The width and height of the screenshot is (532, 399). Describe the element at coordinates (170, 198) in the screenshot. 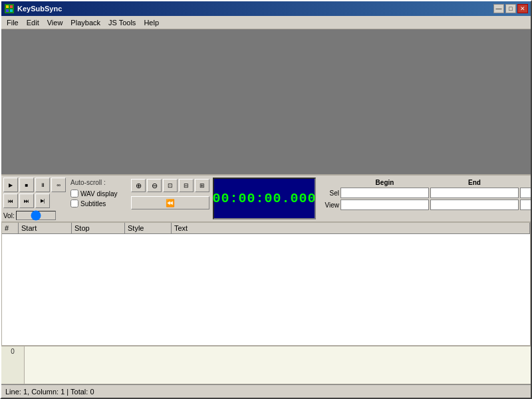

I see `zoom-panel: ⊕ ⊖ ⊡ ⊟ ⊞ ⏪` at that location.